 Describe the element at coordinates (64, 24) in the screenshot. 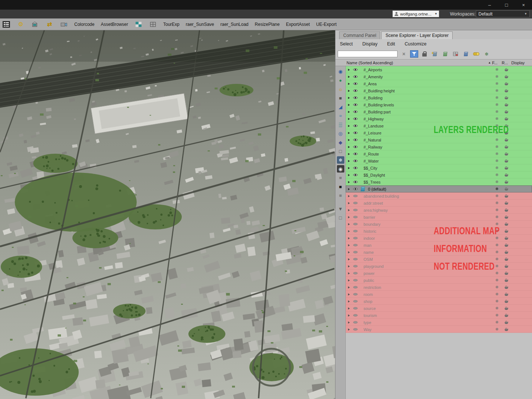

I see `camera-export-icon` at that location.